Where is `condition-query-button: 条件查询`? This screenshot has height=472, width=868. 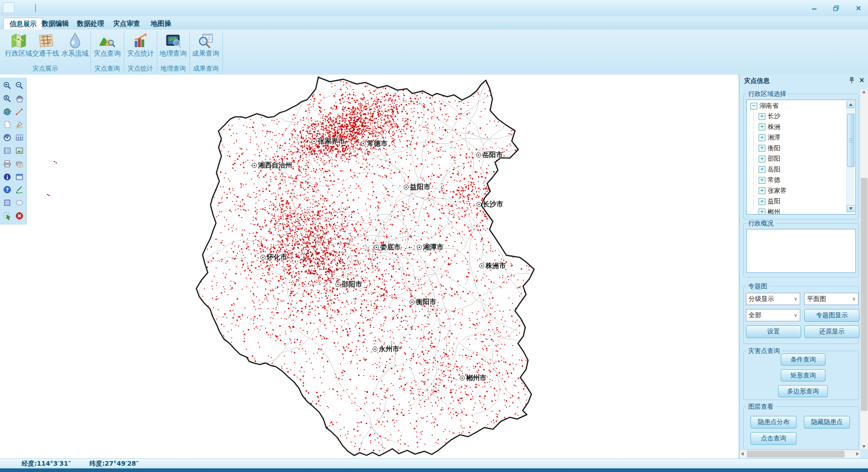 condition-query-button: 条件查询 is located at coordinates (803, 359).